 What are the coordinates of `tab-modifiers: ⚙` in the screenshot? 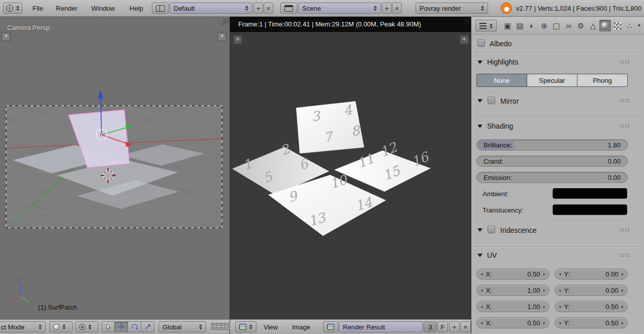 It's located at (581, 25).